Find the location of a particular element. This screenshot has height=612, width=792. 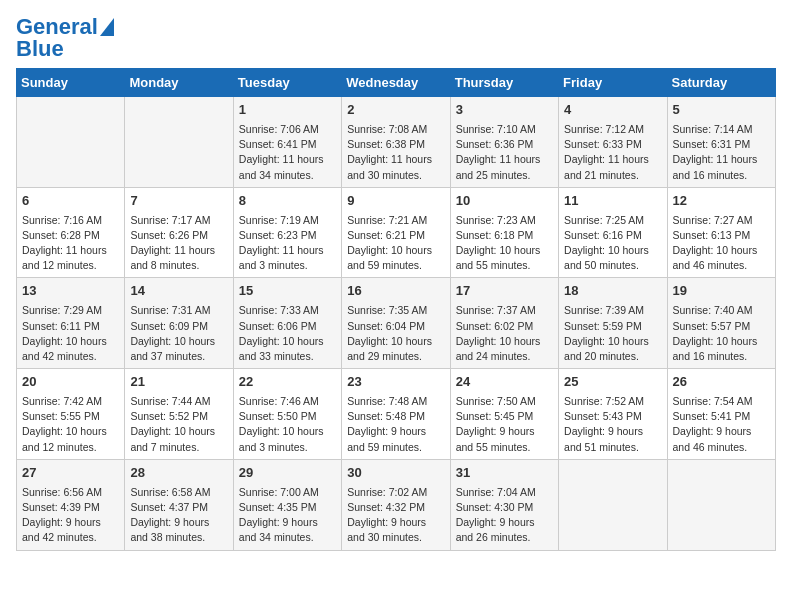

day-details: Sunrise: 7:27 AM Sunset: 6:13 PM Dayligh… is located at coordinates (722, 244).